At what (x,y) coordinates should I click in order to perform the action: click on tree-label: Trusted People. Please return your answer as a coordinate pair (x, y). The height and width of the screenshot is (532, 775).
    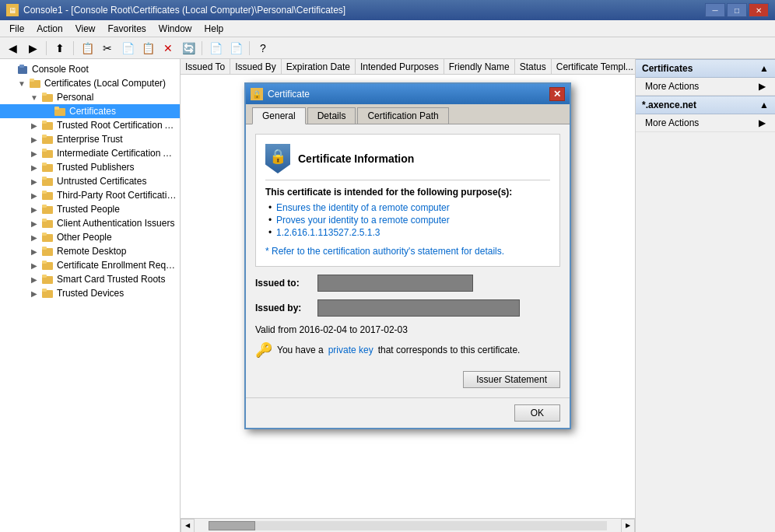
    Looking at the image, I should click on (89, 209).